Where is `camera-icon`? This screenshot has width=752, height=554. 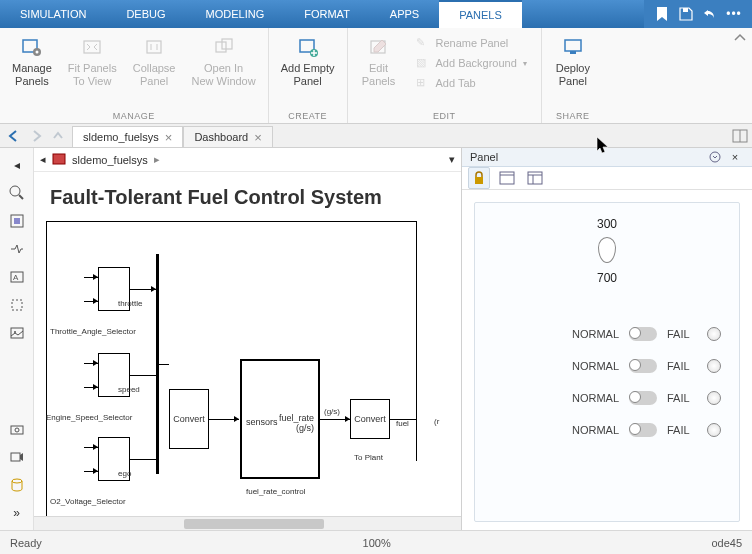
camera-icon is located at coordinates (17, 429).